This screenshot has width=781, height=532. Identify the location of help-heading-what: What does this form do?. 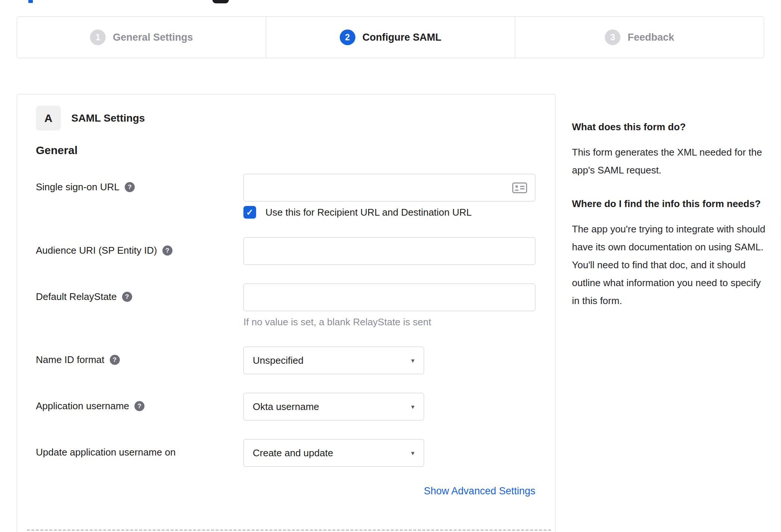
(669, 127).